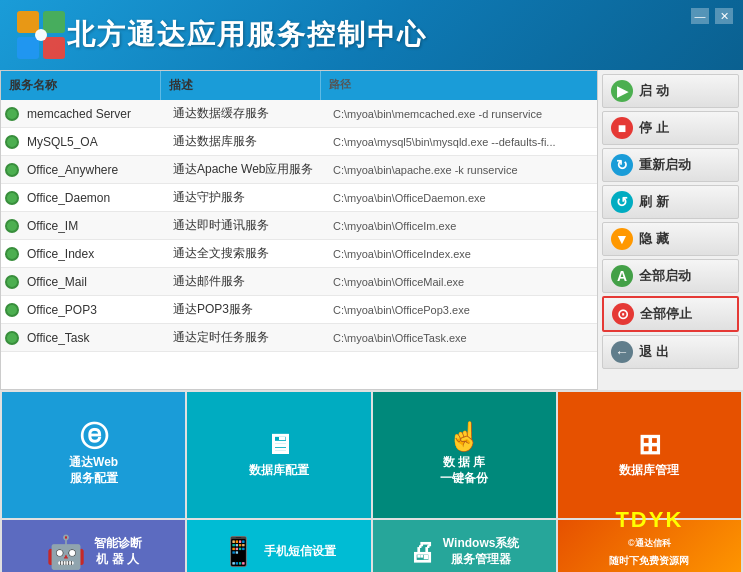 Image resolution: width=743 pixels, height=572 pixels. I want to click on service-name: MySQL5_OA, so click(96, 142).